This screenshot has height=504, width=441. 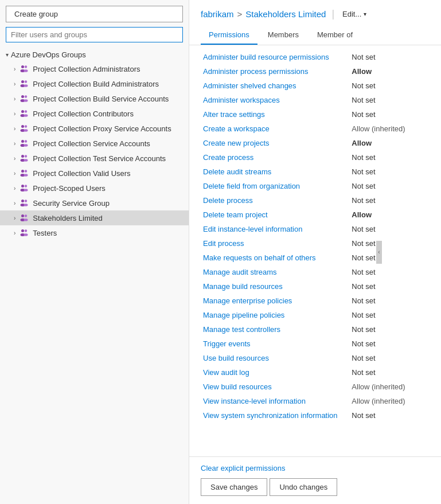 I want to click on permission-name: Manage pipeline policies, so click(x=275, y=315).